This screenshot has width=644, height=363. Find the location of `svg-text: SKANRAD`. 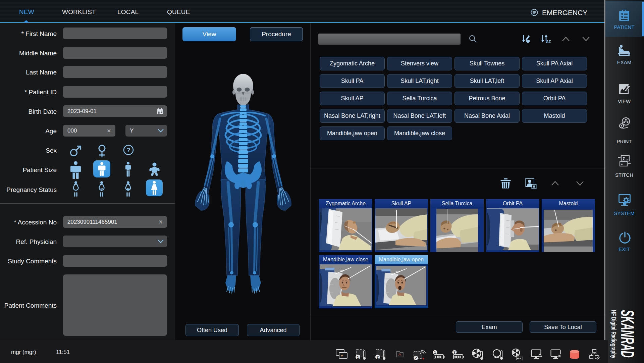

svg-text: SKANRAD is located at coordinates (628, 334).